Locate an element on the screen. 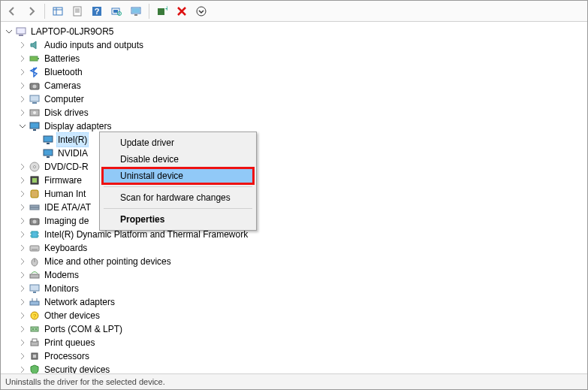  tree-category-audio: Audio inputs and outputs is located at coordinates (302, 45).